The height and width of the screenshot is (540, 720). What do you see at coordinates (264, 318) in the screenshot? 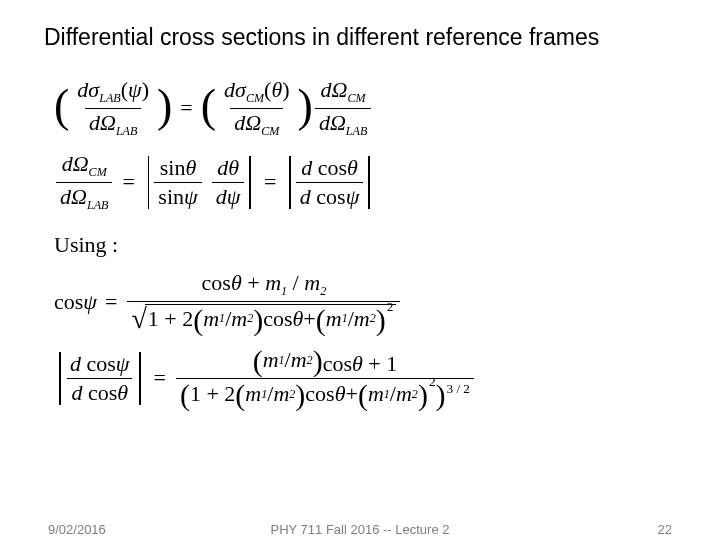
I see `sqrt-icon: √ 1 + 2m1 / m2cosθ + m1 / m22` at bounding box center [264, 318].